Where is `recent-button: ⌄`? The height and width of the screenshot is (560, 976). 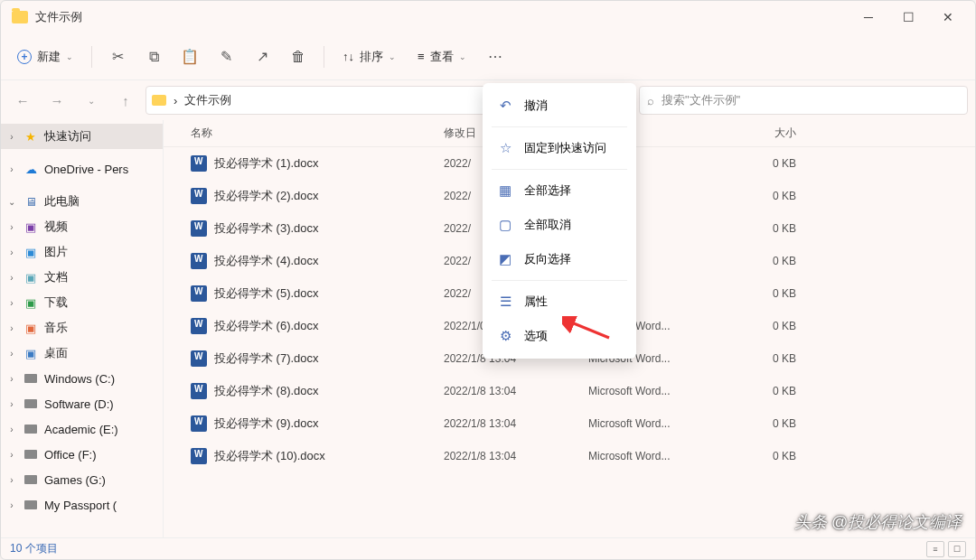 recent-button: ⌄ is located at coordinates (91, 100).